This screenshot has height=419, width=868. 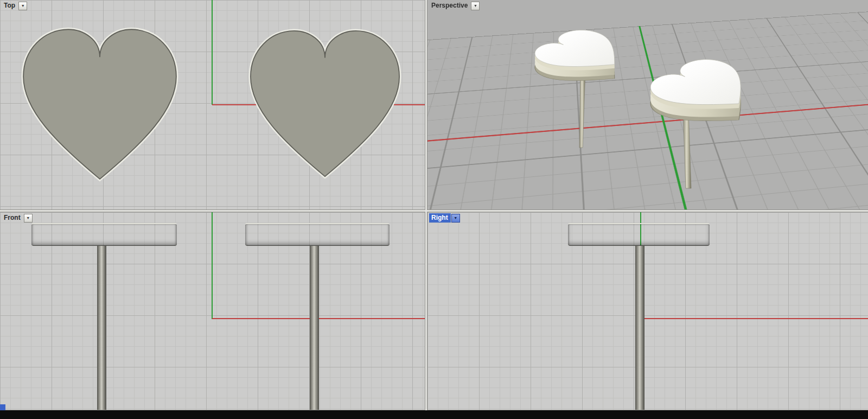 What do you see at coordinates (12, 218) in the screenshot?
I see `viewport-title-label: Front` at bounding box center [12, 218].